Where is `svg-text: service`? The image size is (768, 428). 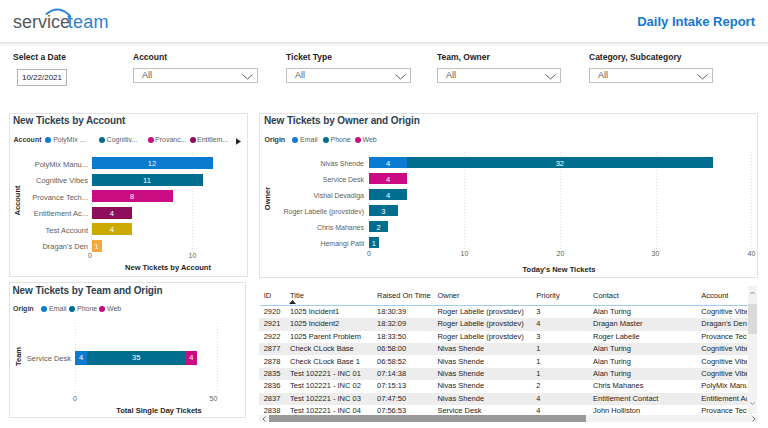 svg-text: service is located at coordinates (42, 22).